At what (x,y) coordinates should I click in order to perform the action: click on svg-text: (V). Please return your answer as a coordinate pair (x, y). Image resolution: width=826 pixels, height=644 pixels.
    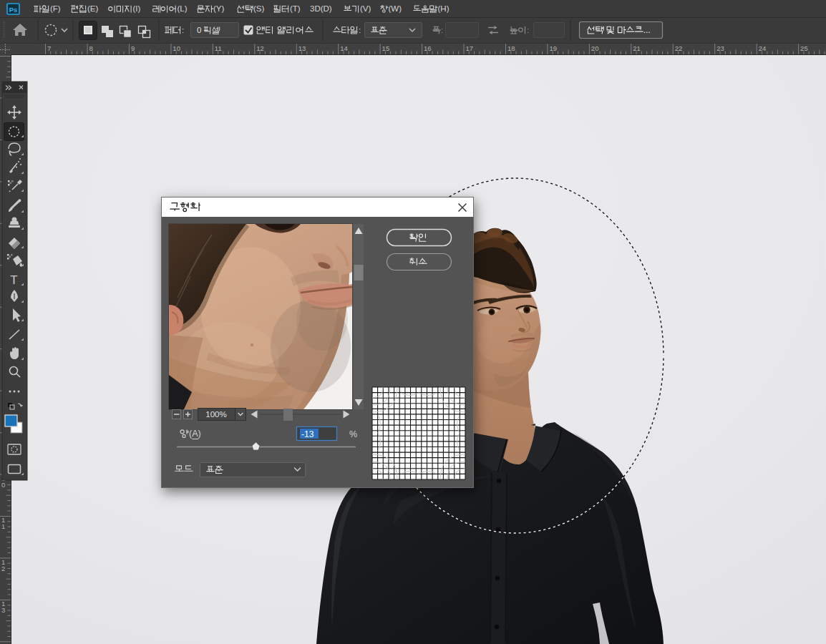
    Looking at the image, I should click on (366, 9).